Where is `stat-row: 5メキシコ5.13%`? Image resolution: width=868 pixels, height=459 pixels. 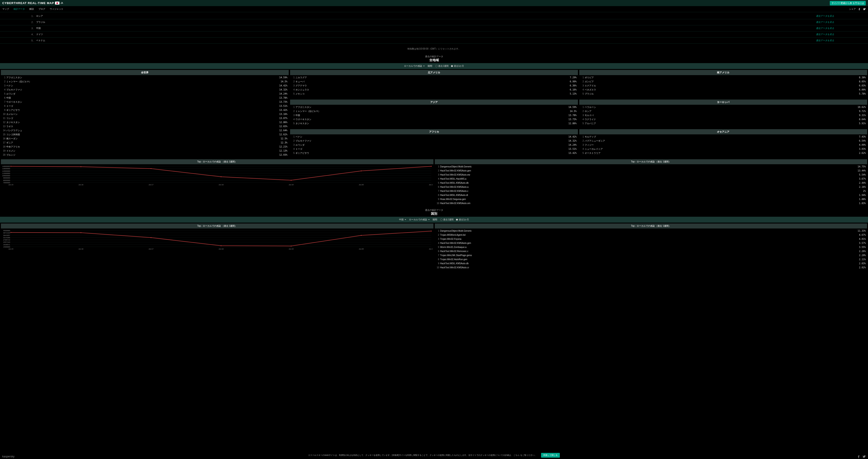
stat-row: 5メキシコ5.13% is located at coordinates (434, 94).